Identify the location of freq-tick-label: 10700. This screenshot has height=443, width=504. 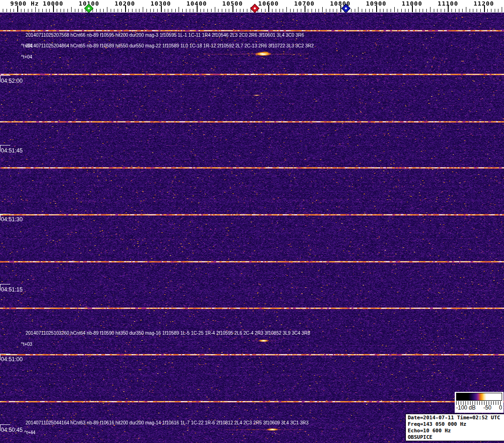
(305, 4).